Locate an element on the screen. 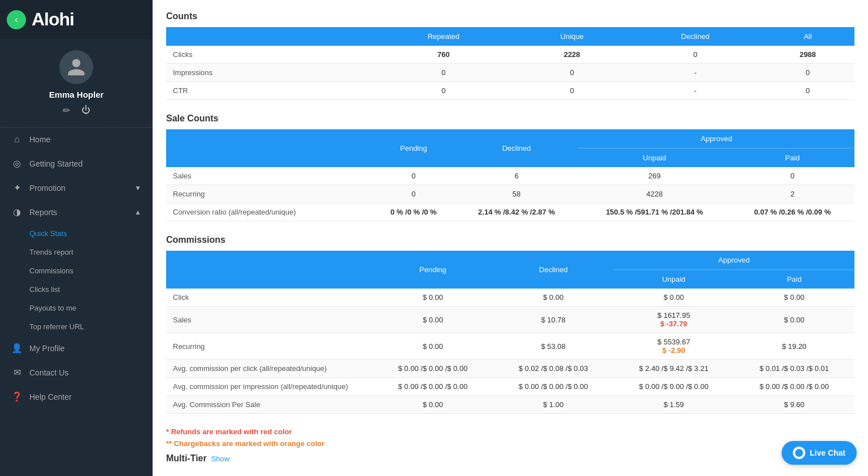 This screenshot has width=868, height=476. counts-col-declined: Declined is located at coordinates (695, 36).